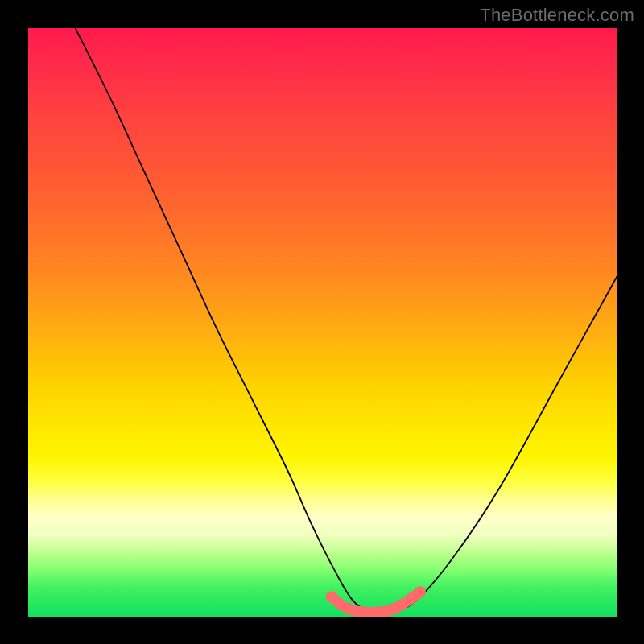 The image size is (644, 644). What do you see at coordinates (376, 602) in the screenshot?
I see `bottom-marker-series` at bounding box center [376, 602].